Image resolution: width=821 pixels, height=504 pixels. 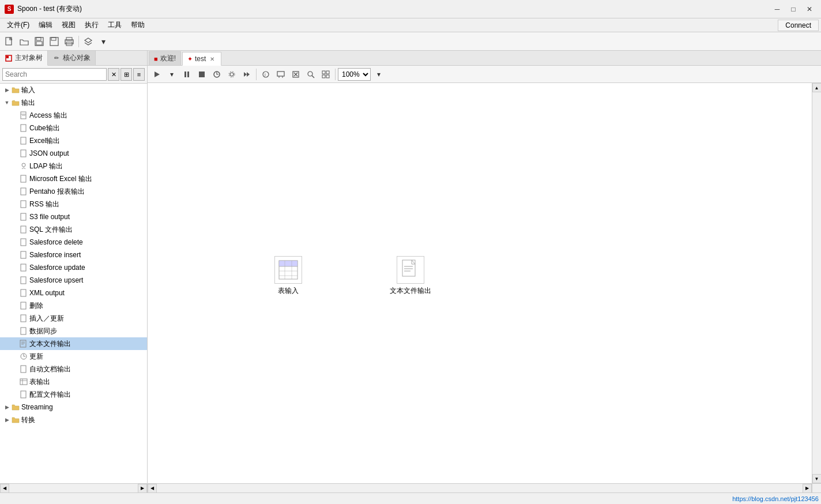 I want to click on menu-help: 帮助, so click(x=138, y=25).